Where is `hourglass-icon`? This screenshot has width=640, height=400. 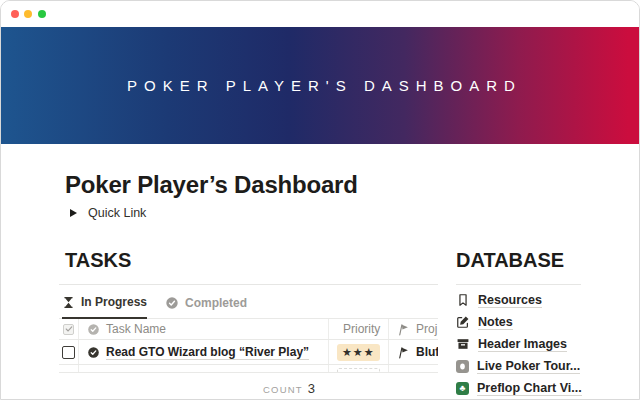
hourglass-icon is located at coordinates (68, 302).